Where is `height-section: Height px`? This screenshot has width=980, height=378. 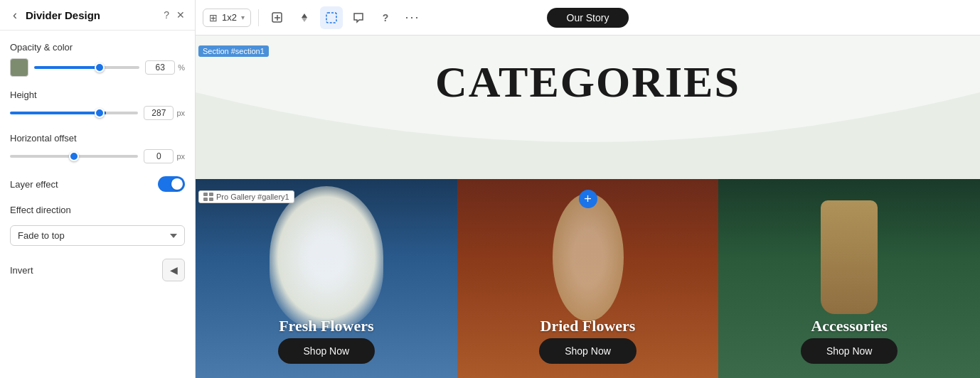 height-section: Height px is located at coordinates (97, 105).